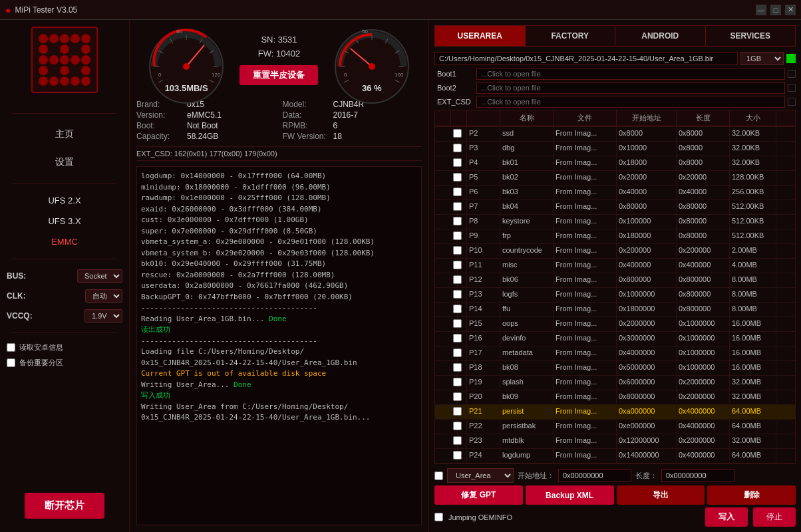 Image resolution: width=801 pixels, height=532 pixels. I want to click on checkbox-backup, so click(11, 363).